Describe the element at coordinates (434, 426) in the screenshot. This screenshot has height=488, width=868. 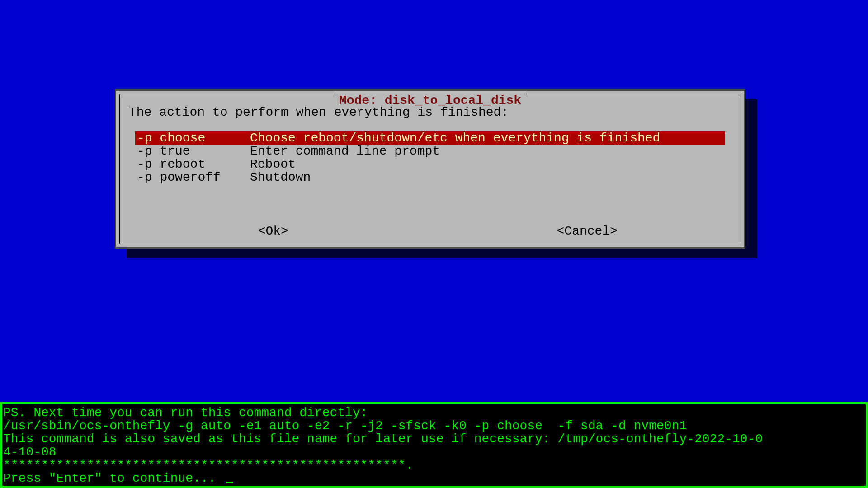
I see `terminal-line: /usr/sbin/ocs-onthefly -g auto -e1 auto …` at that location.